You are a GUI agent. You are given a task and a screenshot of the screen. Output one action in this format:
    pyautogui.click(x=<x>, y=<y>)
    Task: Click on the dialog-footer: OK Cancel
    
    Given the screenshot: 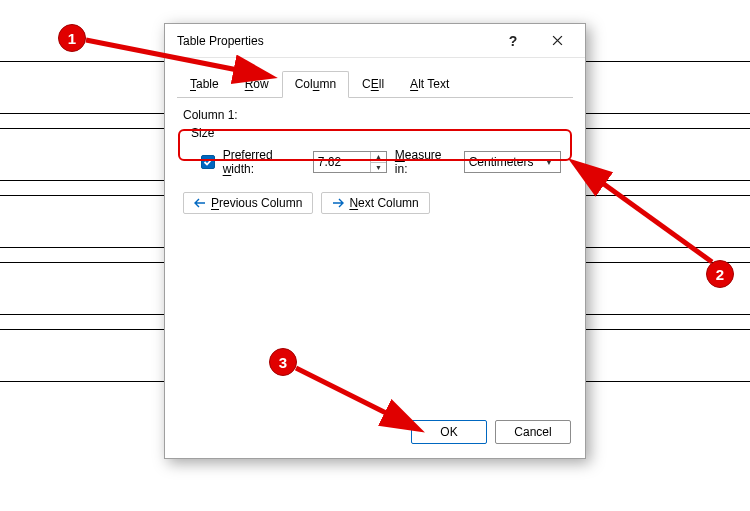 What is the action you would take?
    pyautogui.click(x=375, y=434)
    